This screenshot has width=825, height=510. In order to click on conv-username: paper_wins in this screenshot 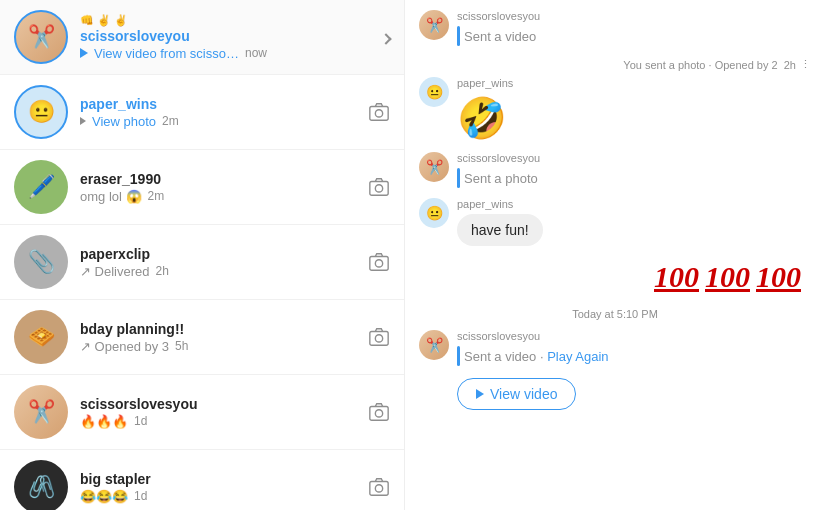, I will do `click(224, 104)`.